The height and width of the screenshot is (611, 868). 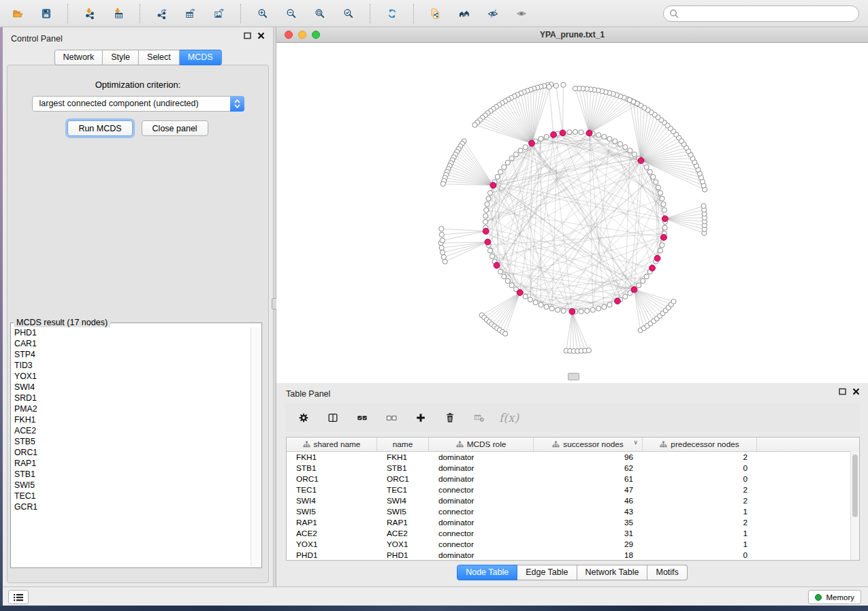 I want to click on checked-boxes-icon, so click(x=362, y=418).